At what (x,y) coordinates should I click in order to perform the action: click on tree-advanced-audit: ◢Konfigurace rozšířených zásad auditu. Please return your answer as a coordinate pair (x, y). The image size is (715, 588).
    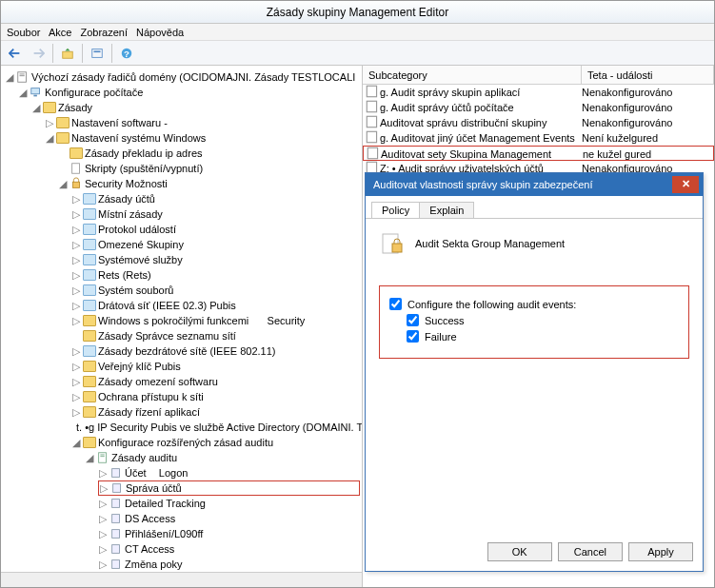
    Looking at the image, I should click on (215, 442).